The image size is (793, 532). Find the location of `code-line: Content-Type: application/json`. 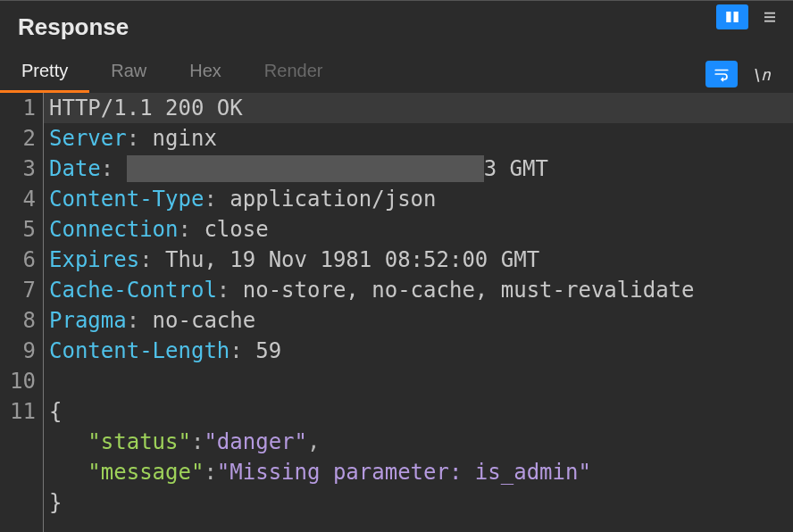

code-line: Content-Type: application/json is located at coordinates (422, 199).